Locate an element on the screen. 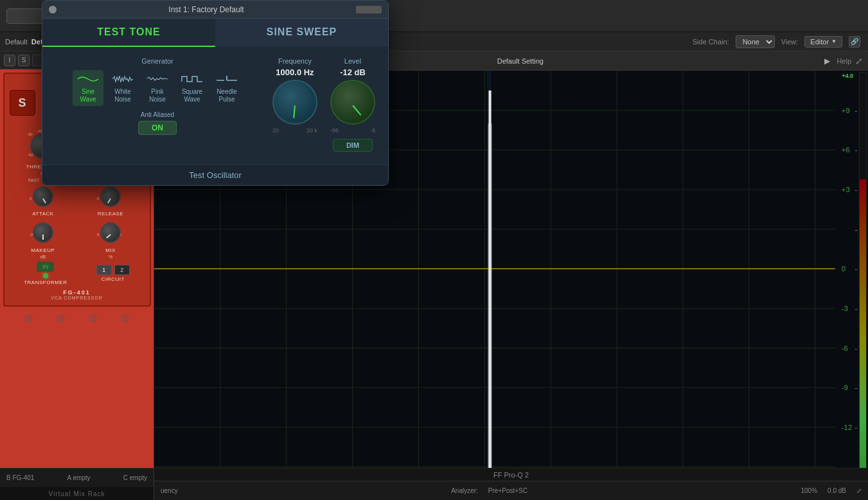 This screenshot has height=500, width=868. level-max: 6 is located at coordinates (374, 130).